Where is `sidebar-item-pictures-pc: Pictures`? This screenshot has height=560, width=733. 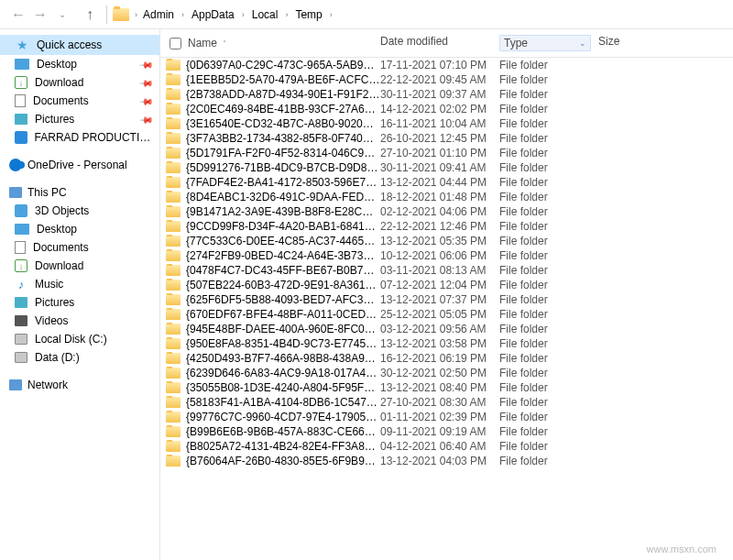 sidebar-item-pictures-pc: Pictures is located at coordinates (80, 302).